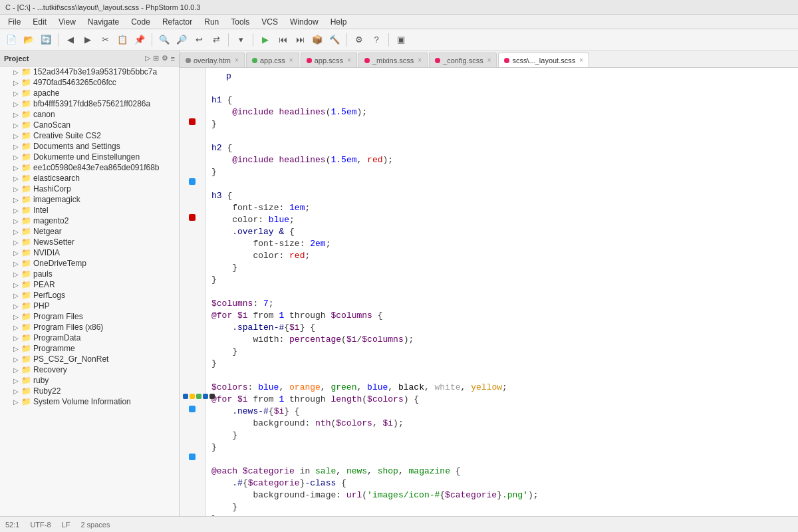  Describe the element at coordinates (27, 391) in the screenshot. I see `folder-icon-30: 📁` at that location.